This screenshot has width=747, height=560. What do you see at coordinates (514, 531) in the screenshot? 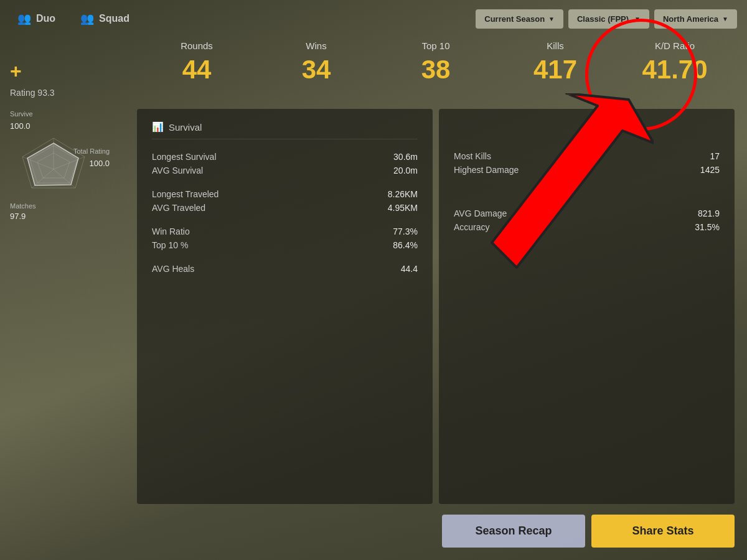
I see `season-recap-button: Season Recap` at bounding box center [514, 531].